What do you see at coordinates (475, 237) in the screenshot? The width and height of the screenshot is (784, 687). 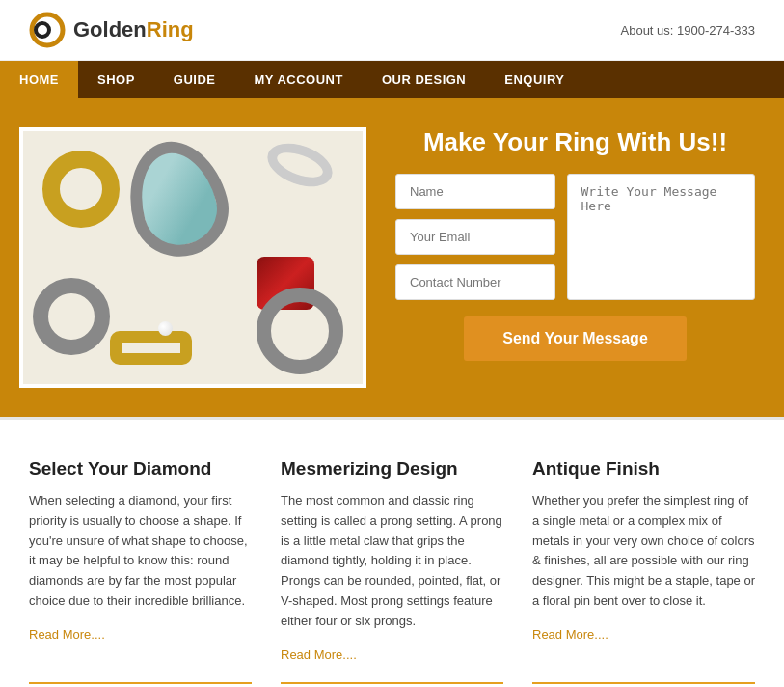 I see `email-input` at bounding box center [475, 237].